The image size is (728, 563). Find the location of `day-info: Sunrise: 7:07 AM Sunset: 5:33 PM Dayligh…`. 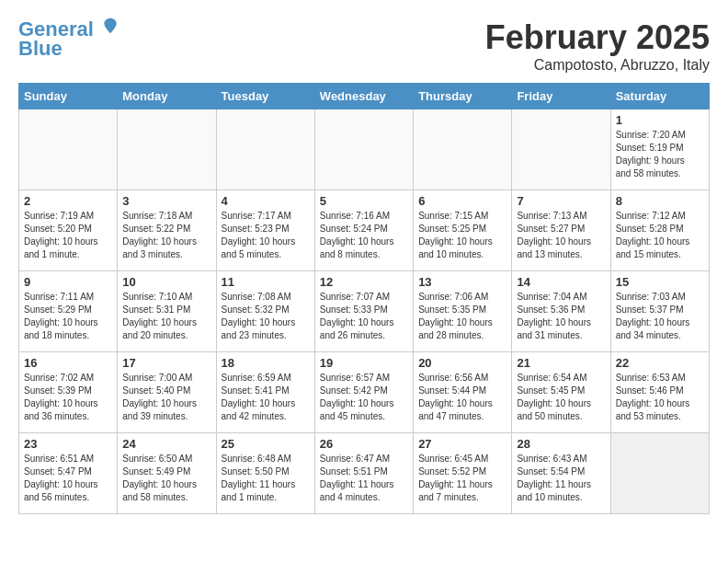

day-info: Sunrise: 7:07 AM Sunset: 5:33 PM Dayligh… is located at coordinates (364, 316).